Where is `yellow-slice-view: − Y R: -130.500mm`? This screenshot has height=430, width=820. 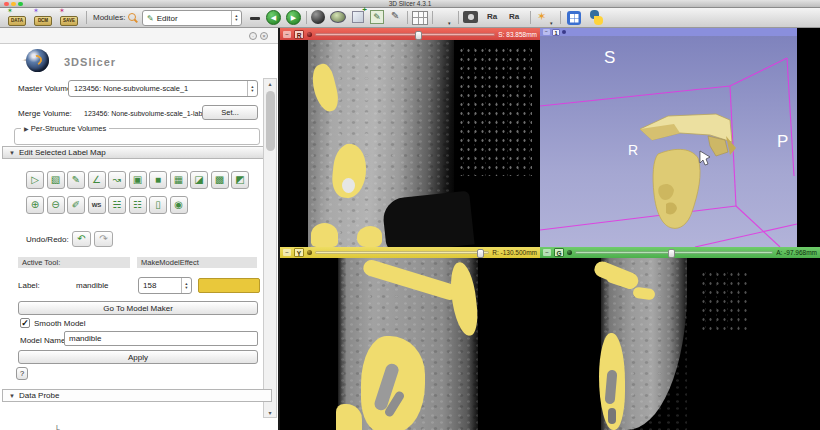
yellow-slice-view: − Y R: -130.500mm is located at coordinates (410, 338).